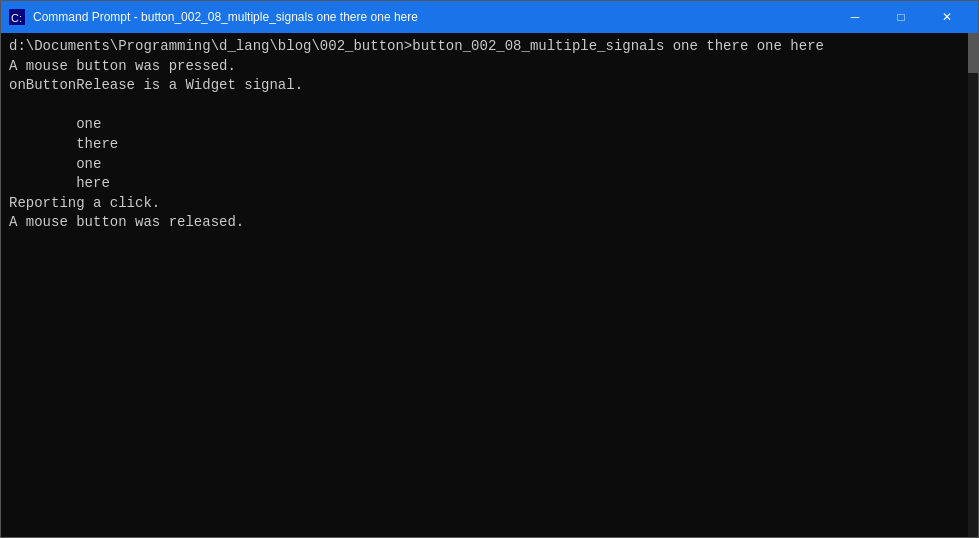  I want to click on title-bar-text: Command Prompt - button_002_08_multiple_…, so click(432, 17).